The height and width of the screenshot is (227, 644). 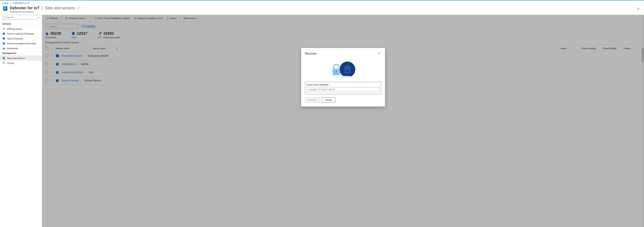 I want to click on sidebar: « General Getting started Device invento…, so click(x=21, y=121).